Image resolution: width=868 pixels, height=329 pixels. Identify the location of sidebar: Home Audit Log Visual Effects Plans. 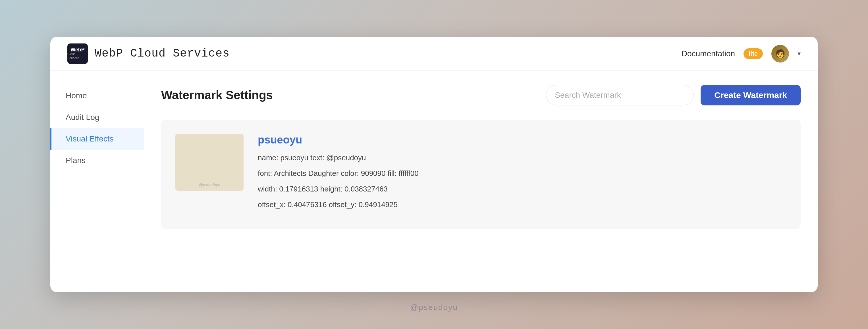
(97, 182).